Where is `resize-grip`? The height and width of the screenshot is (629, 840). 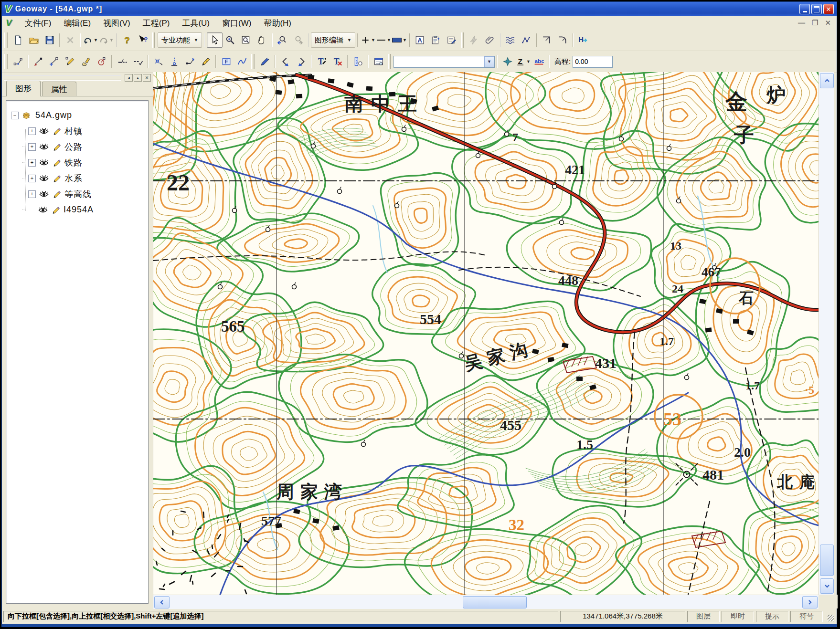
resize-grip is located at coordinates (830, 617).